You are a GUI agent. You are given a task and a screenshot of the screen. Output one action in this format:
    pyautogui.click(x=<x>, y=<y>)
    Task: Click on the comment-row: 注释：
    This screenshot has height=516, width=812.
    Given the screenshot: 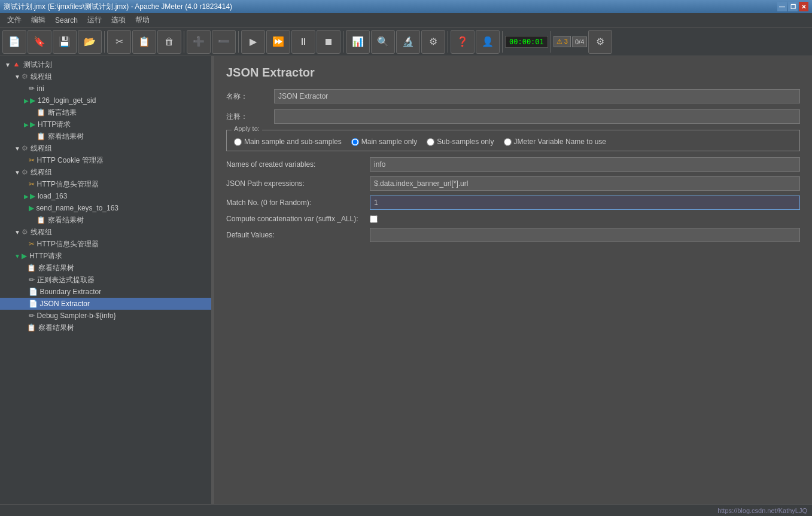 What is the action you would take?
    pyautogui.click(x=513, y=117)
    